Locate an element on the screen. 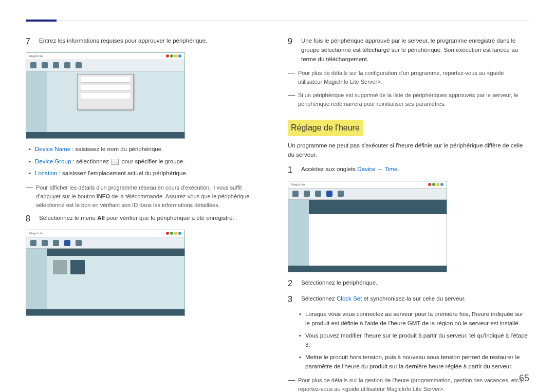 The height and width of the screenshot is (392, 555). step-1: 1 Accédez aux onglets Device → Time. is located at coordinates (409, 171).